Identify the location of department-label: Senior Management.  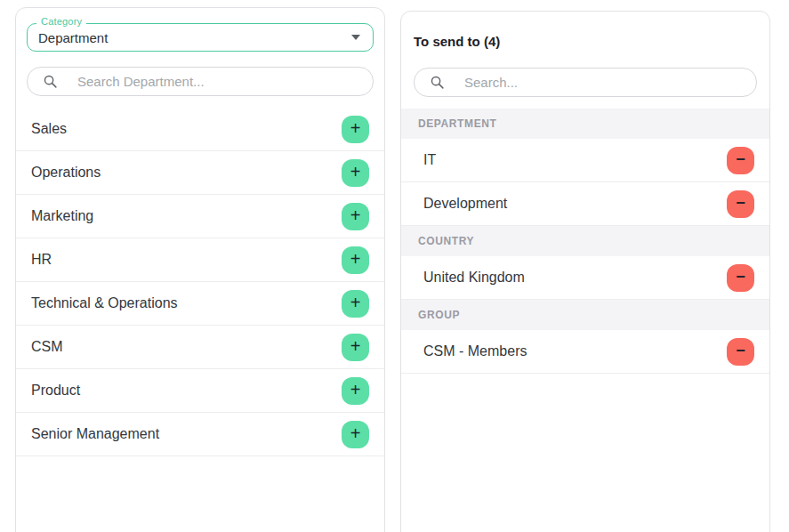
(95, 434).